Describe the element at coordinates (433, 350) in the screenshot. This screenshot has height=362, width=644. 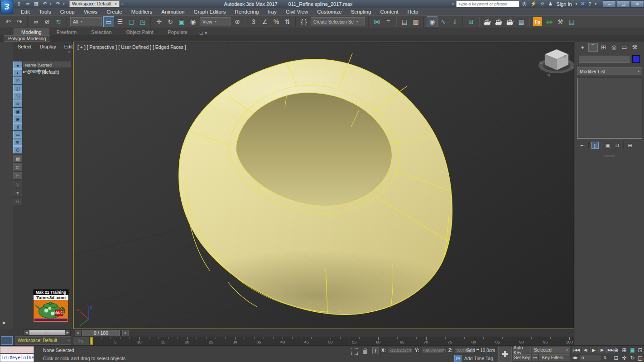
I see `y-coord-field: -39,0306cm` at that location.